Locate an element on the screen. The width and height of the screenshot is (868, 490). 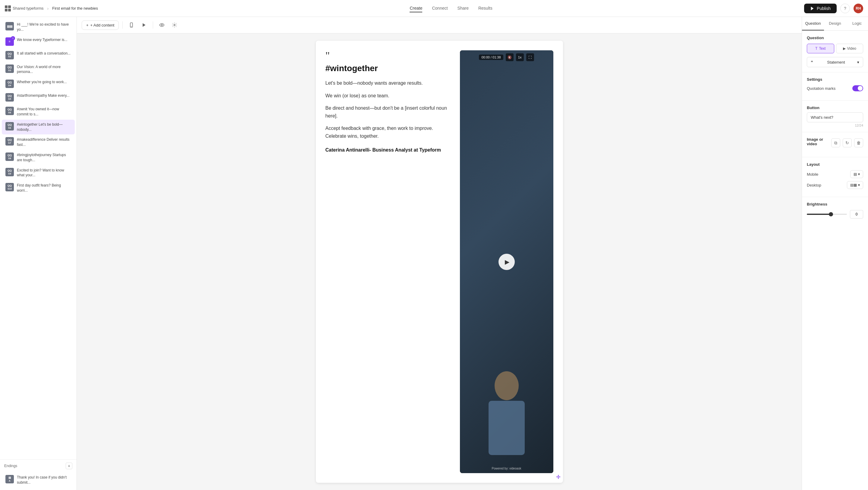
sidebar-label-s8: #makeadifference Deliver results fast... is located at coordinates (44, 142).